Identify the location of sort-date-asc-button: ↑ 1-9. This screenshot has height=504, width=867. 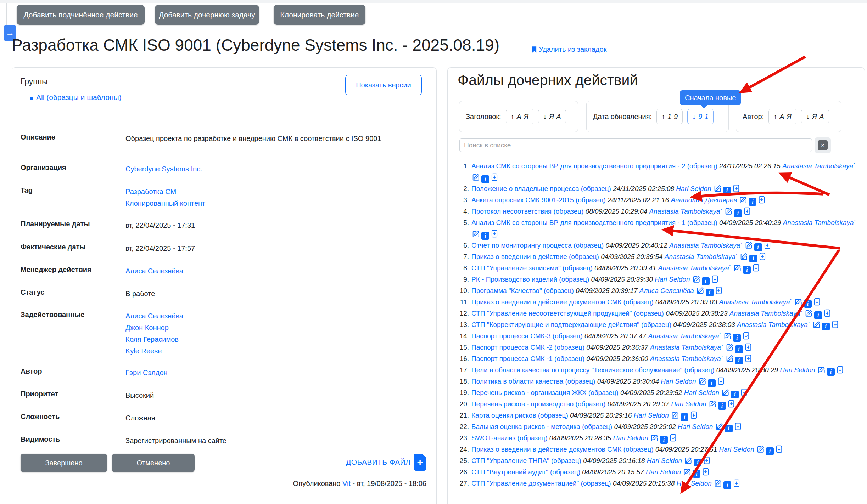
(670, 117).